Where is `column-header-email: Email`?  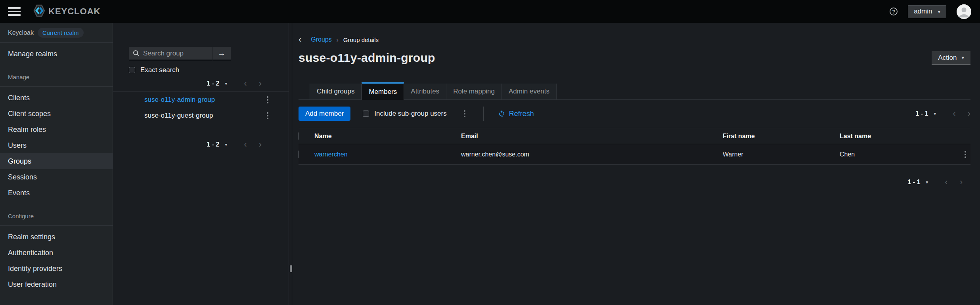 column-header-email: Email is located at coordinates (592, 136).